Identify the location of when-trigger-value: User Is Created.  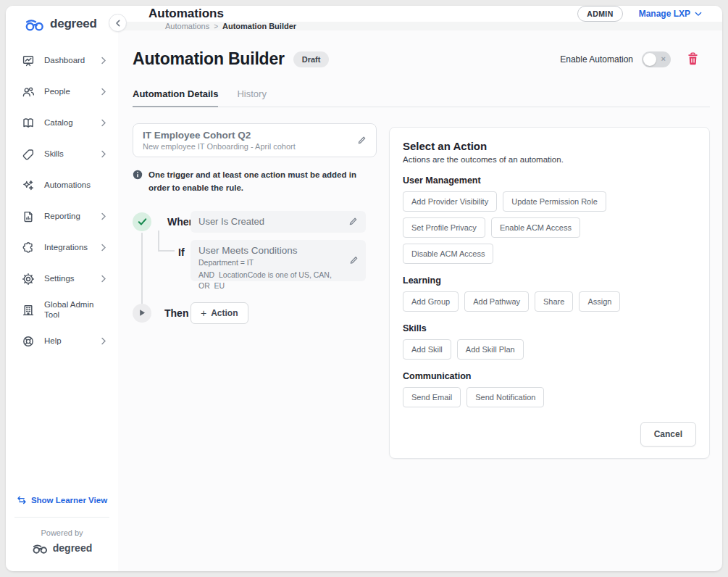
(274, 222).